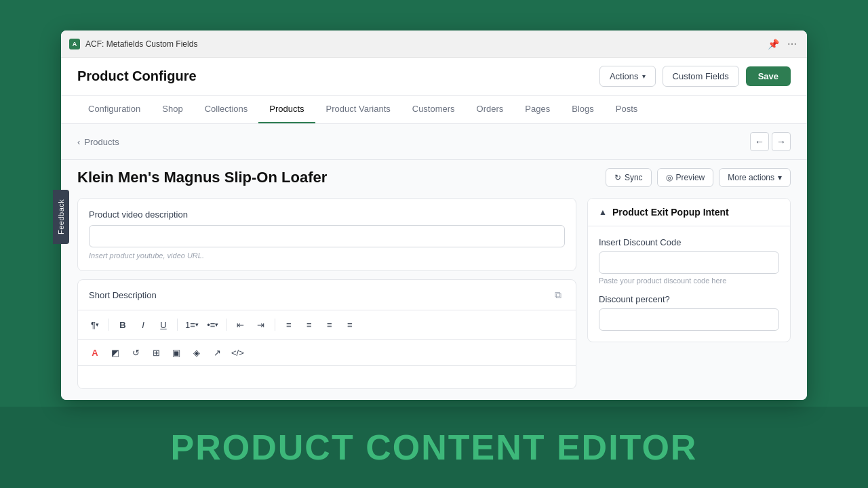 The width and height of the screenshot is (868, 488). What do you see at coordinates (558, 295) in the screenshot?
I see `copy-icon: ⧉` at bounding box center [558, 295].